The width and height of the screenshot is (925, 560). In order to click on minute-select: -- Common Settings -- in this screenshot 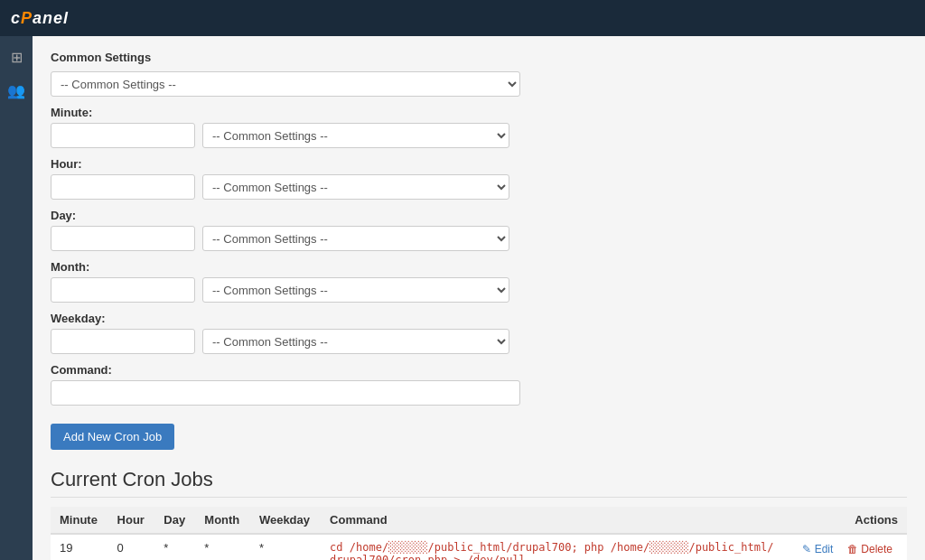, I will do `click(356, 135)`.